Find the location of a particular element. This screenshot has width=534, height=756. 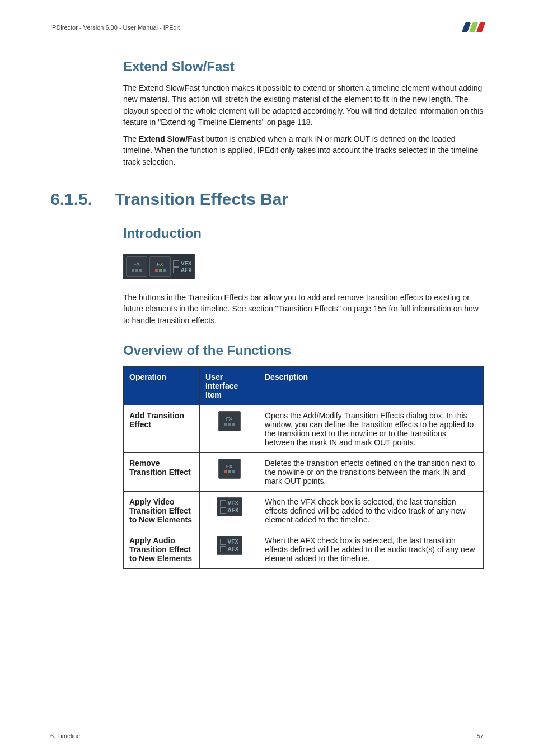

transition-effects-bar-illustration: FX FX VFX AFX is located at coordinates (159, 267).